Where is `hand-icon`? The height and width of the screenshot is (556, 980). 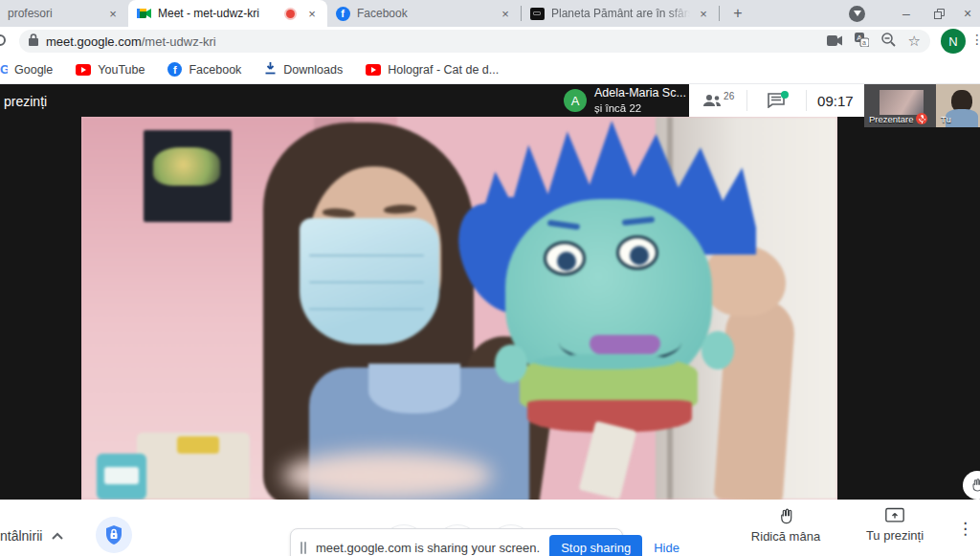
hand-icon is located at coordinates (787, 517).